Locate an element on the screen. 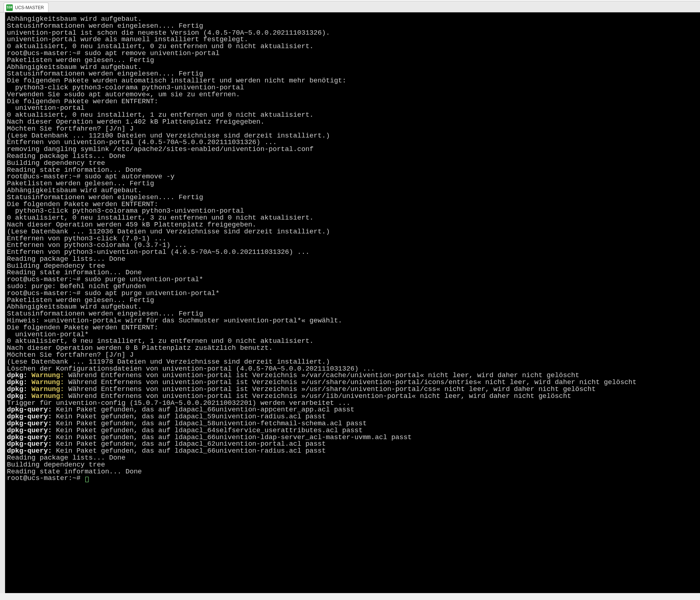 The width and height of the screenshot is (700, 600). terminal-line: Verwenden Sie »sudo apt autoremove«, um … is located at coordinates (353, 95).